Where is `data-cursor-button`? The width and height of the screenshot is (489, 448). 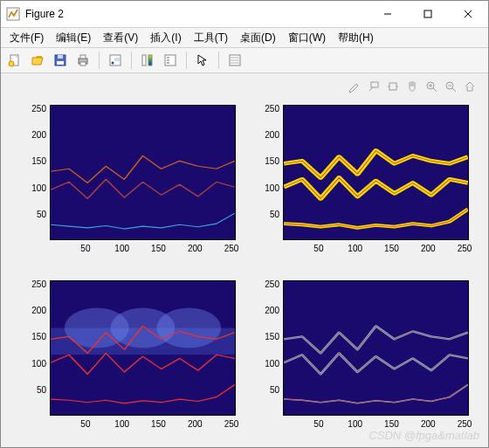 data-cursor-button is located at coordinates (115, 60).